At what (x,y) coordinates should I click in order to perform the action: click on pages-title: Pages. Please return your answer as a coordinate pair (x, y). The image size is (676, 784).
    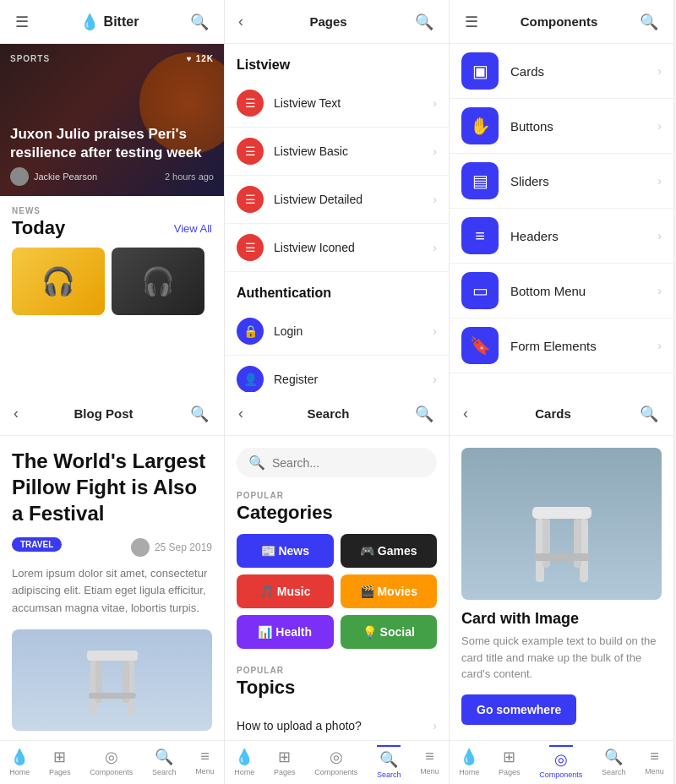
    Looking at the image, I should click on (328, 22).